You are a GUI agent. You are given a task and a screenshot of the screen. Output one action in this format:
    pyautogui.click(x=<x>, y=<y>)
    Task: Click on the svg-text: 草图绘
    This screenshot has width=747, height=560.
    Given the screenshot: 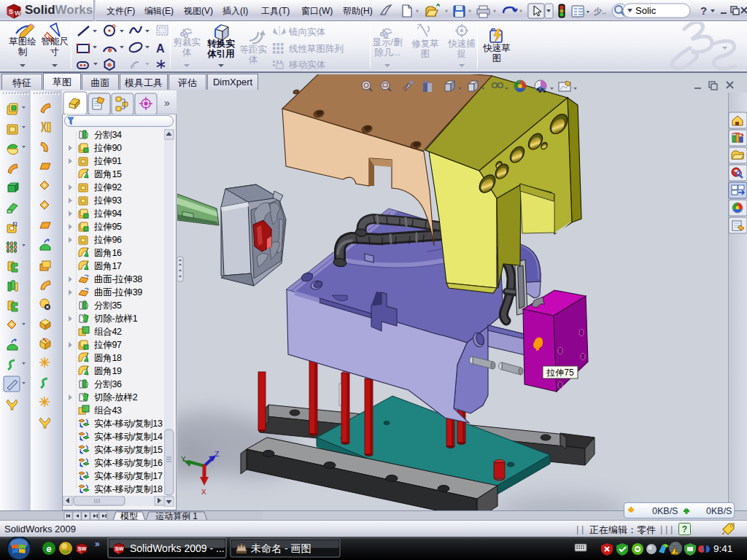 What is the action you would take?
    pyautogui.click(x=23, y=42)
    